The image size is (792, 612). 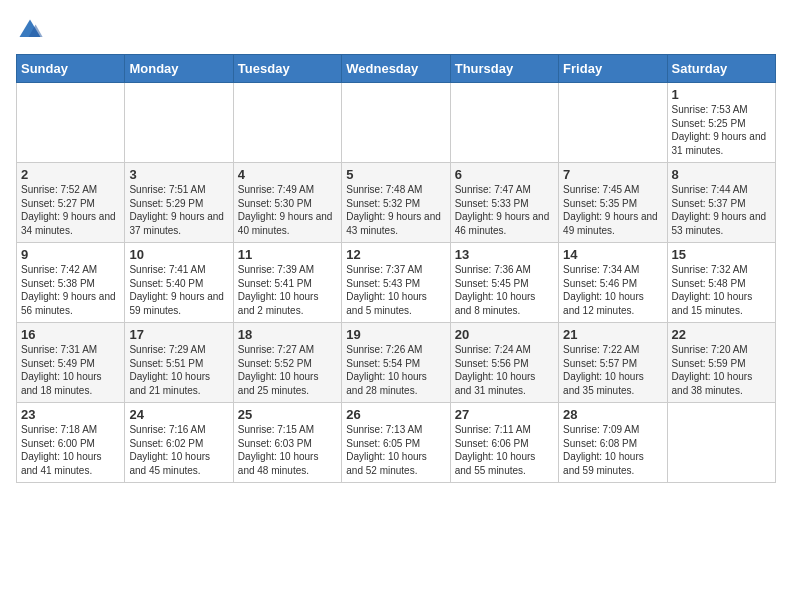 What do you see at coordinates (504, 363) in the screenshot?
I see `day-cell: 20Sunrise: 7:24 AM Sunset: 5:56 PM Dayli…` at bounding box center [504, 363].